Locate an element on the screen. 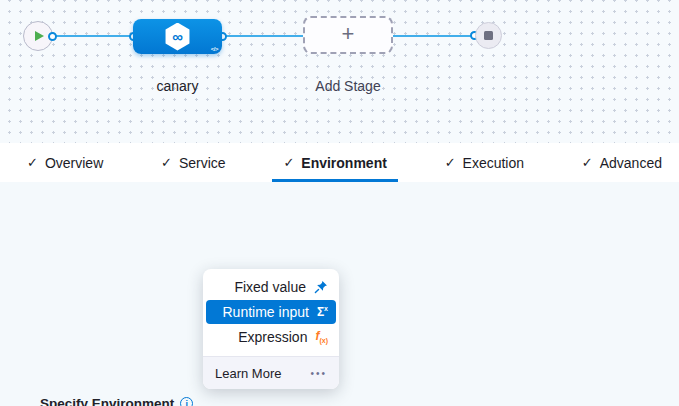 The height and width of the screenshot is (406, 679). edge-stage-to-addstage is located at coordinates (262, 36).